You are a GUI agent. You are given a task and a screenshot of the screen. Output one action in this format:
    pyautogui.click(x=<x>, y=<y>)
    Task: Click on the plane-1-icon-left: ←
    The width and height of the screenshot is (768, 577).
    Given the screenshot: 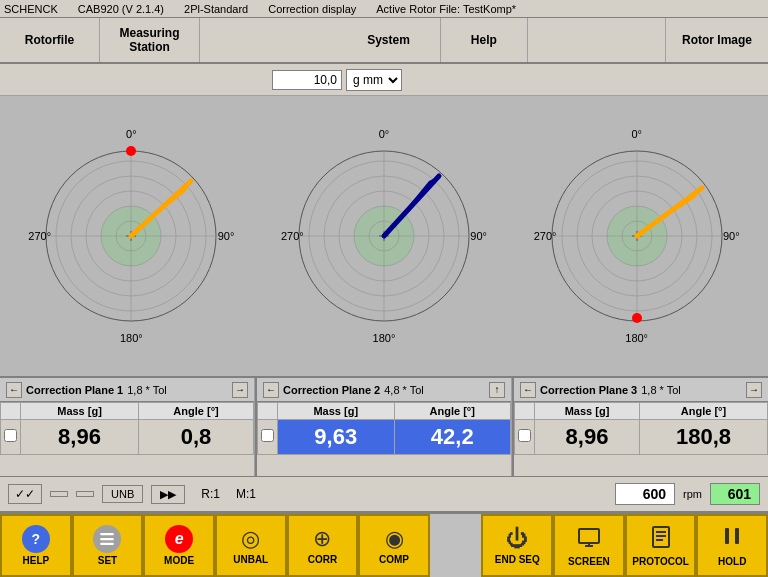 What is the action you would take?
    pyautogui.click(x=14, y=390)
    